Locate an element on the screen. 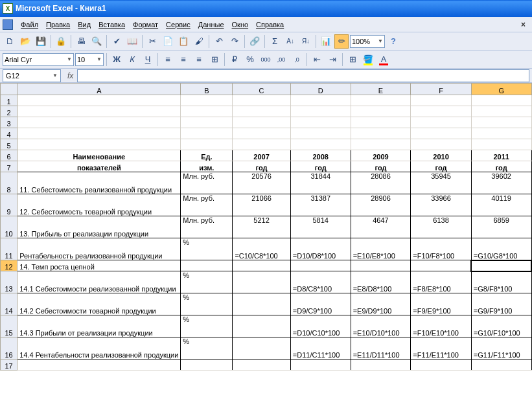 The image size is (532, 399). col-header-G: G is located at coordinates (502, 89).